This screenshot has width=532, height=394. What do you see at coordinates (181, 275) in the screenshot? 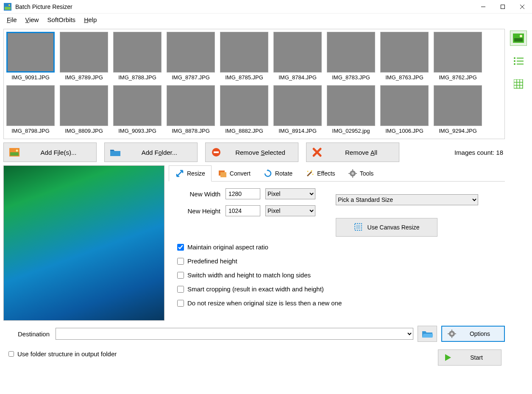
I see `switch-sides-checkbox` at bounding box center [181, 275].